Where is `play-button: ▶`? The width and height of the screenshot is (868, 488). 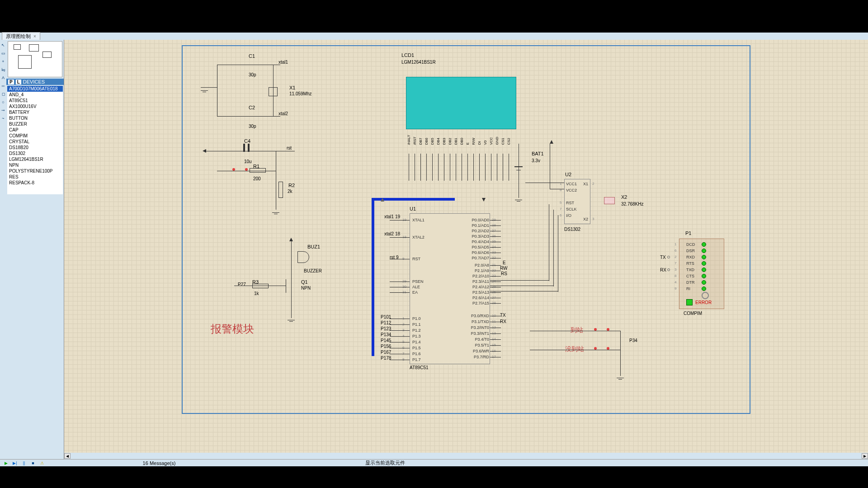
play-button: ▶ is located at coordinates (6, 463).